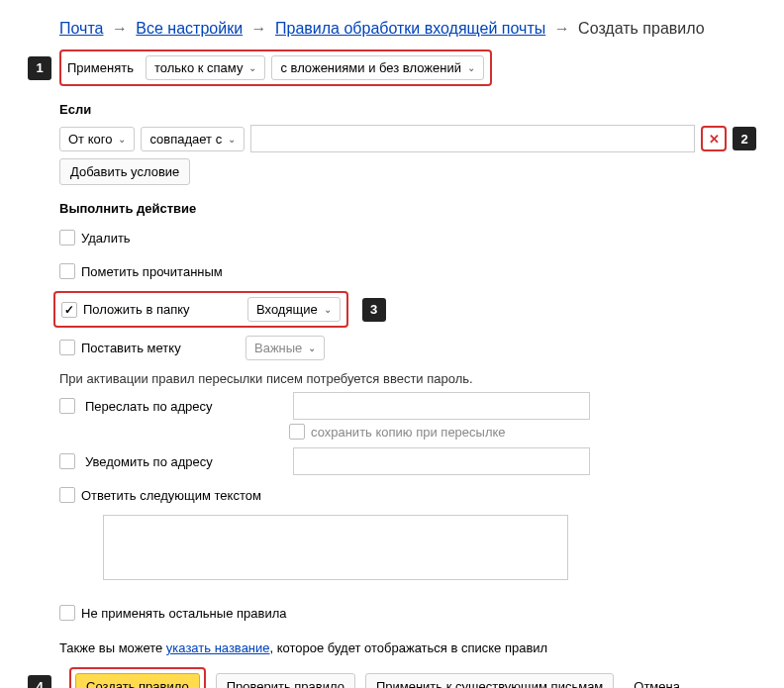  I want to click on actions-title: Выполнить действие, so click(412, 208).